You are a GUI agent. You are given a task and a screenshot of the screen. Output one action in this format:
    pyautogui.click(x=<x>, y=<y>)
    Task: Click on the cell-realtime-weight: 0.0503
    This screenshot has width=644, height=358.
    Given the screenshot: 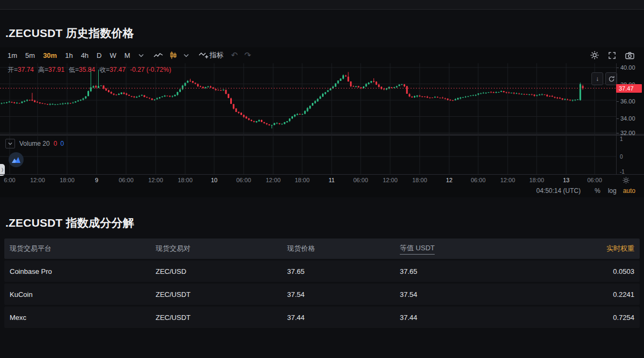 What is the action you would take?
    pyautogui.click(x=609, y=271)
    